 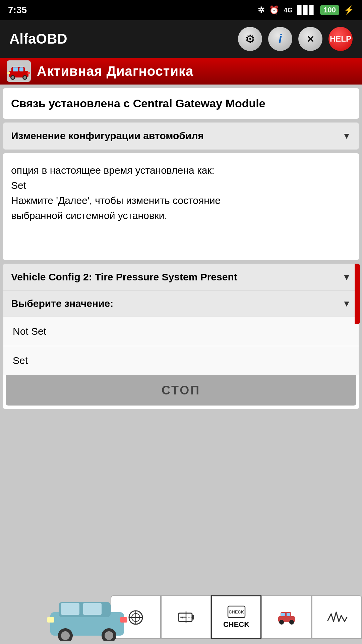 I want to click on select-value-label: Выберите значение:, so click(x=62, y=304).